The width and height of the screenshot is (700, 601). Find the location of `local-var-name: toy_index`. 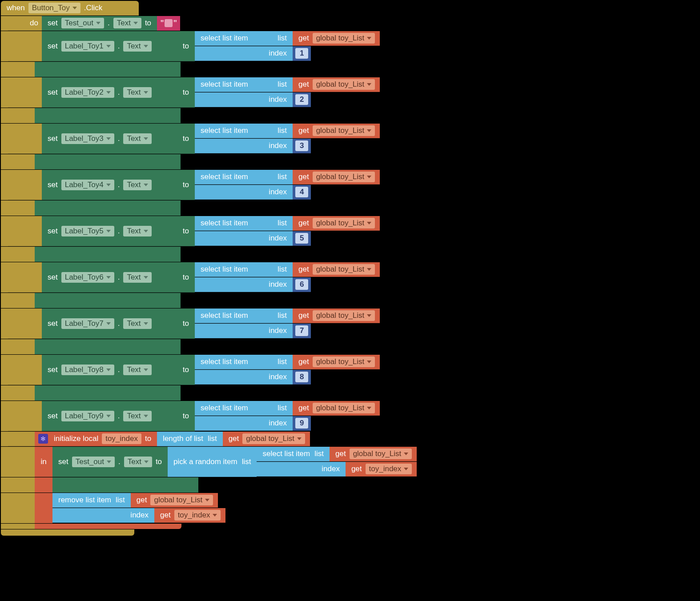

local-var-name: toy_index is located at coordinates (122, 439).